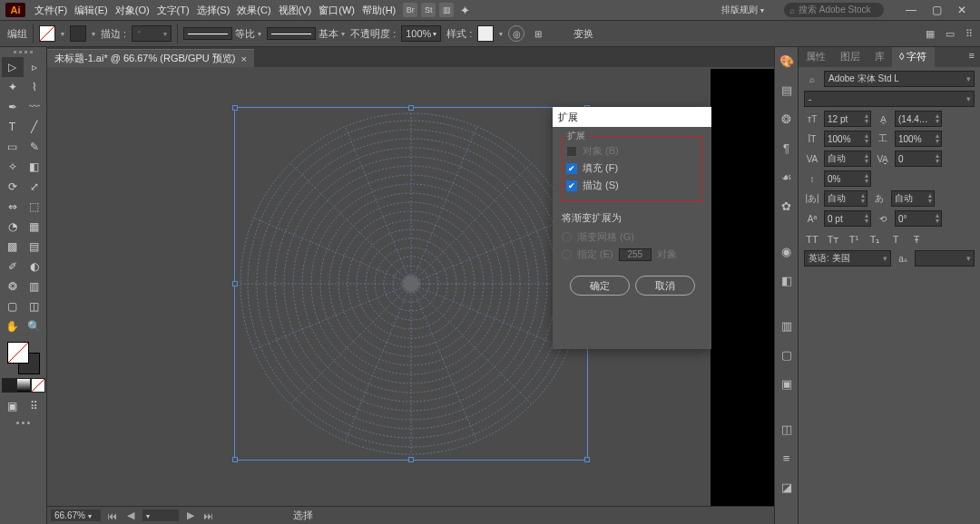 The image size is (980, 524). What do you see at coordinates (47, 34) in the screenshot?
I see `fill-swatch` at bounding box center [47, 34].